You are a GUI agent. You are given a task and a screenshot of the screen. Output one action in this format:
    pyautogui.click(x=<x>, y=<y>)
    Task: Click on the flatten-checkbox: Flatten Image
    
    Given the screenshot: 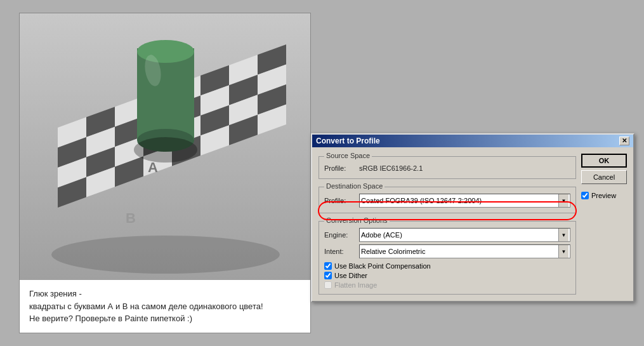 What is the action you would take?
    pyautogui.click(x=447, y=285)
    